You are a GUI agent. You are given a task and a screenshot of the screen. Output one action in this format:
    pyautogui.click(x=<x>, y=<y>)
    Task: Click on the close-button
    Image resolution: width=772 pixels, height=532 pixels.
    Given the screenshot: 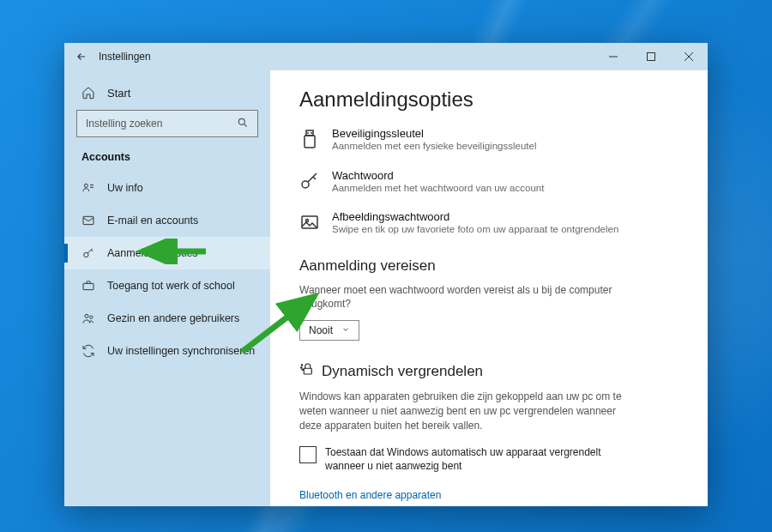 What is the action you would take?
    pyautogui.click(x=689, y=57)
    